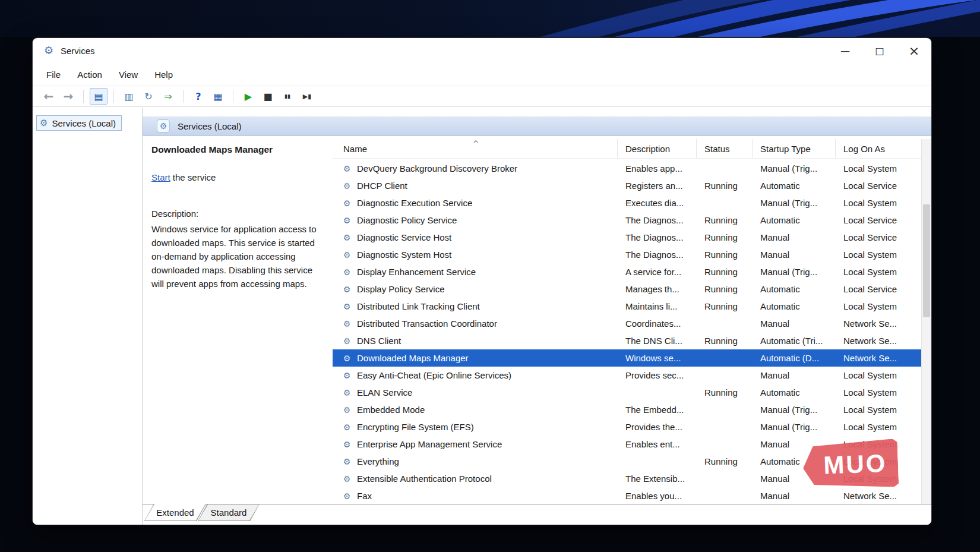  I want to click on back-icon: ←, so click(49, 96).